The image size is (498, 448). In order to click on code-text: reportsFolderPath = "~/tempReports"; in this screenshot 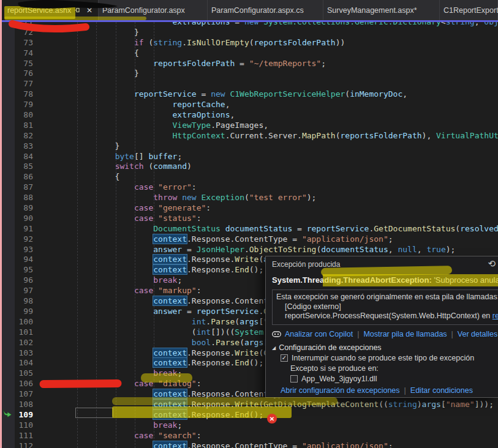, I will do `click(201, 64)`.